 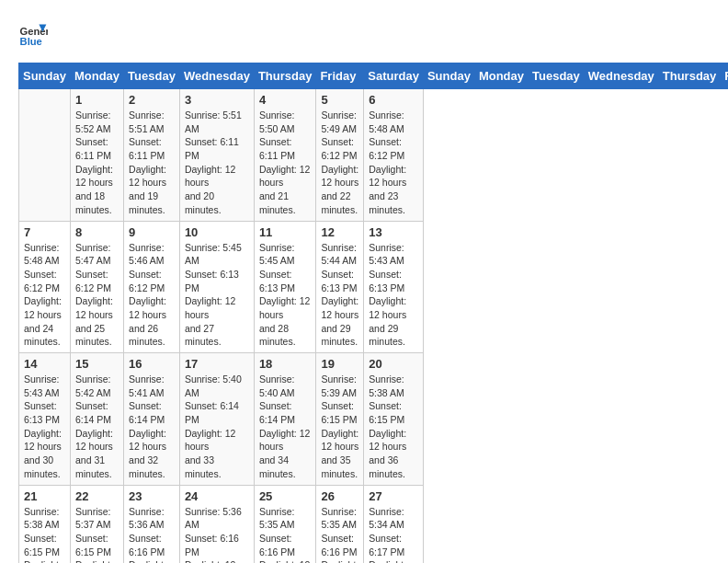 What do you see at coordinates (97, 163) in the screenshot?
I see `day-info: Sunrise: 5:52 AMSunset: 6:11 PMDaylight:…` at bounding box center [97, 163].